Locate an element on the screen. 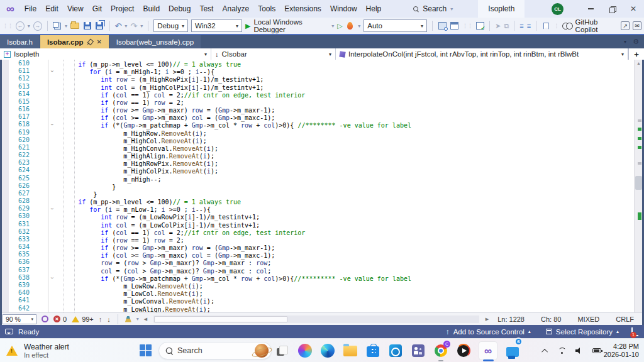 This screenshot has width=644, height=362. restore-button is located at coordinates (612, 9).